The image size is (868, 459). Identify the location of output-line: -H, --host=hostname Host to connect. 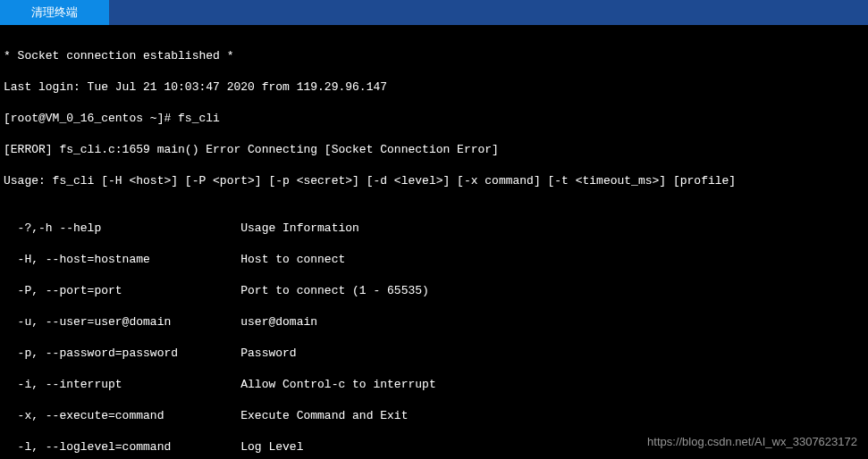
(434, 260).